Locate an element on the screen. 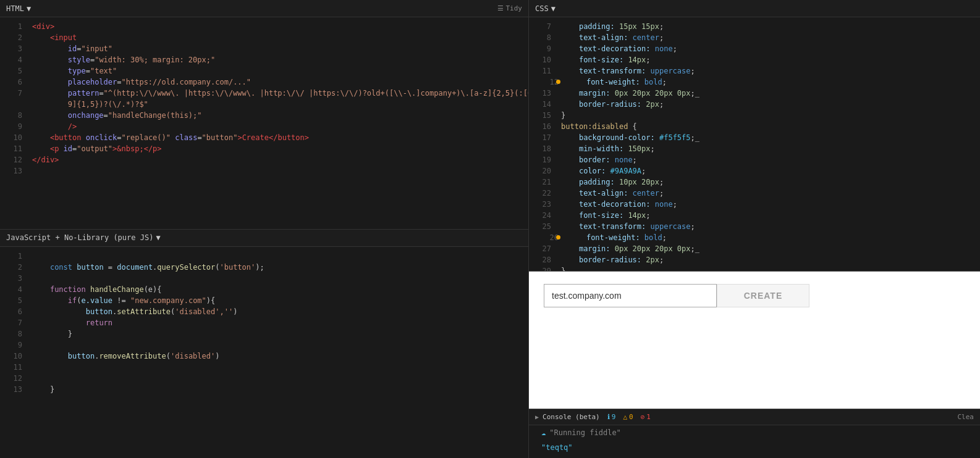 This screenshot has width=980, height=458. console-error-count: ⊘ 1 is located at coordinates (646, 417).